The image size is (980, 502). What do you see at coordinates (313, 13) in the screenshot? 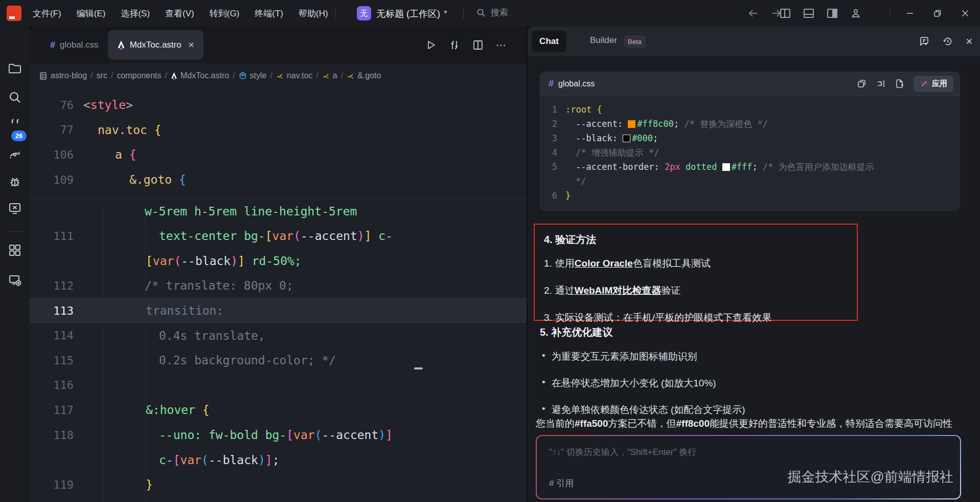
I see `menu-item: 帮助(H)` at bounding box center [313, 13].